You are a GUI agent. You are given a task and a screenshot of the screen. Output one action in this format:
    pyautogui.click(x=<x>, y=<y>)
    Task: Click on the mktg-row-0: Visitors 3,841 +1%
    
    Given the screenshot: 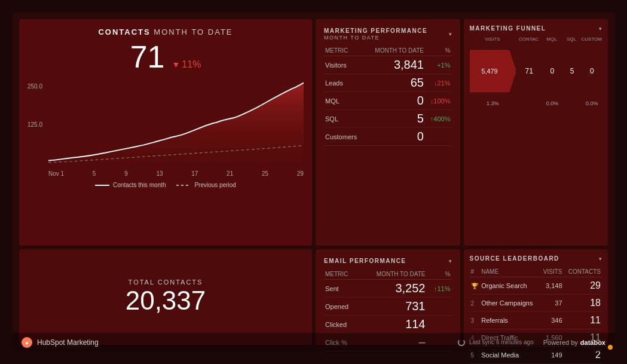 What is the action you would take?
    pyautogui.click(x=388, y=65)
    